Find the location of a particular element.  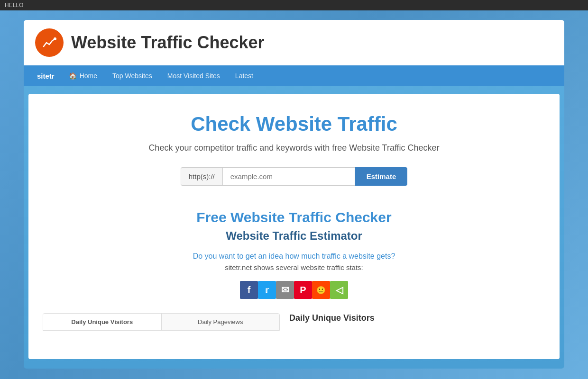

email-icon: ✉ is located at coordinates (285, 290).